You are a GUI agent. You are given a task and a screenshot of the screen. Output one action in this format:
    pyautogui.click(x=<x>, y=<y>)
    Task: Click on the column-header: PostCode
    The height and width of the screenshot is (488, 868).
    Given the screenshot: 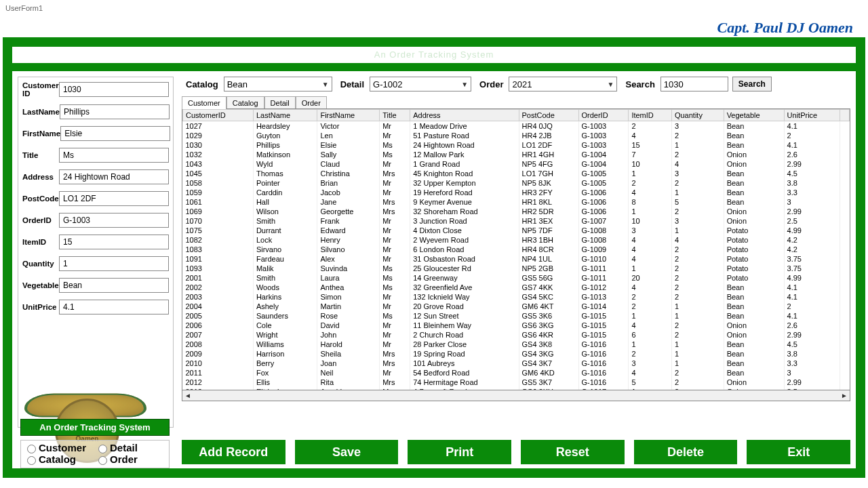 What is the action you would take?
    pyautogui.click(x=549, y=115)
    